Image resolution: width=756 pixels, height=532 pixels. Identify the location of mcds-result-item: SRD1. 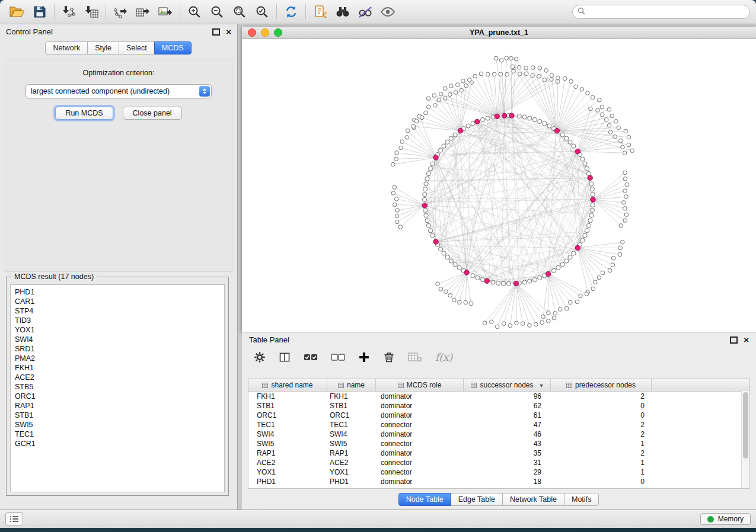
(117, 349).